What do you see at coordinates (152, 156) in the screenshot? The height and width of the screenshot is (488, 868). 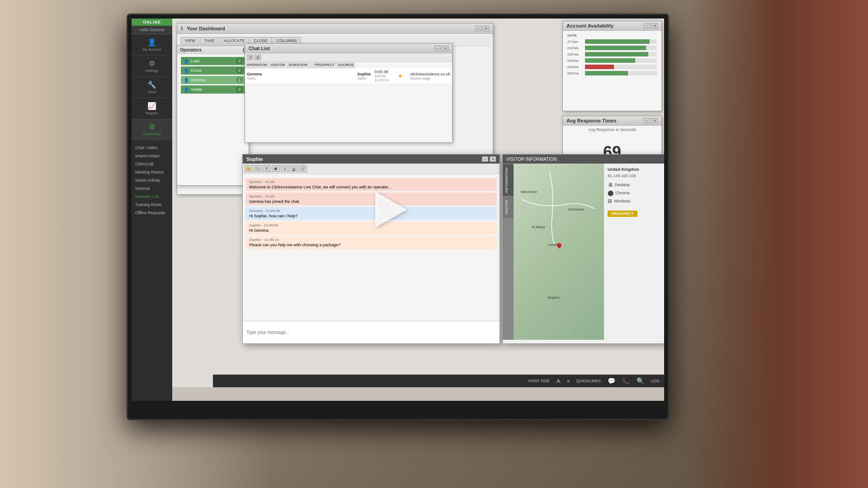 I see `sidebar-menu-smartcontact: smartContact` at bounding box center [152, 156].